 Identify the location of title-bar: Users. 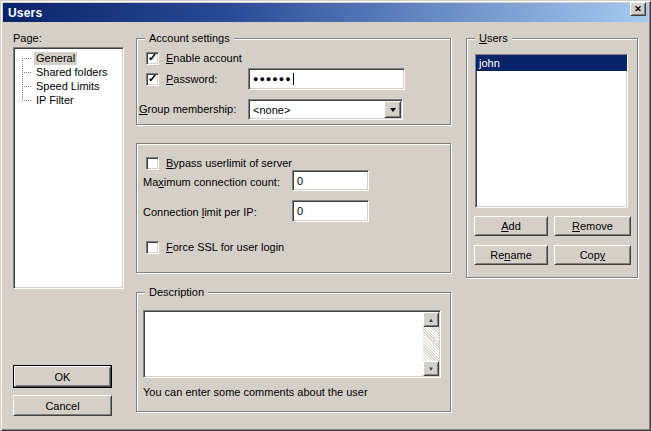
(326, 12).